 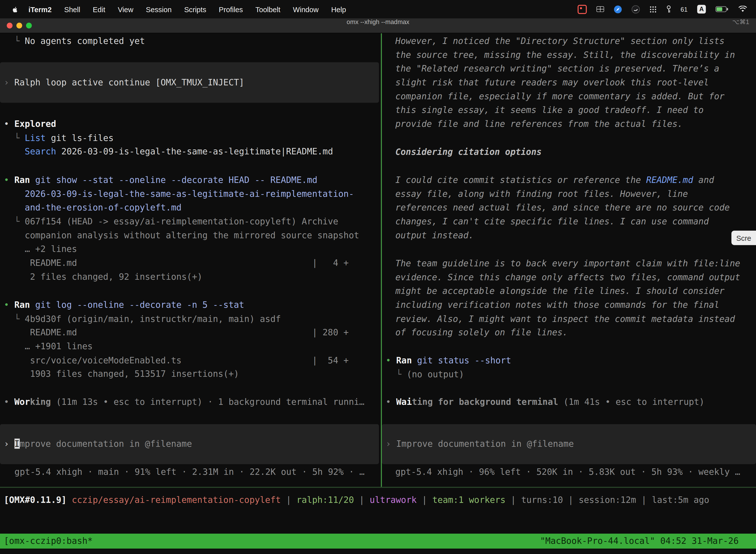 What do you see at coordinates (99, 9) in the screenshot?
I see `menu-item-edit: Edit` at bounding box center [99, 9].